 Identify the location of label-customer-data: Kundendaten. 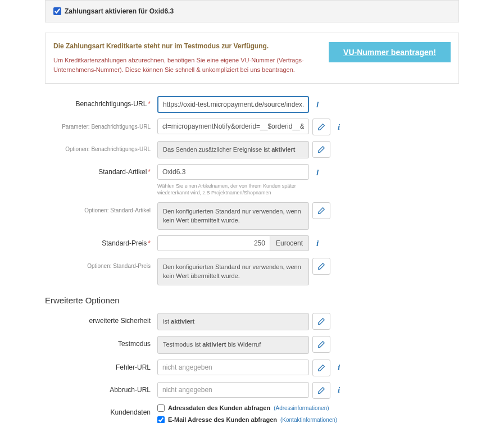
(101, 410).